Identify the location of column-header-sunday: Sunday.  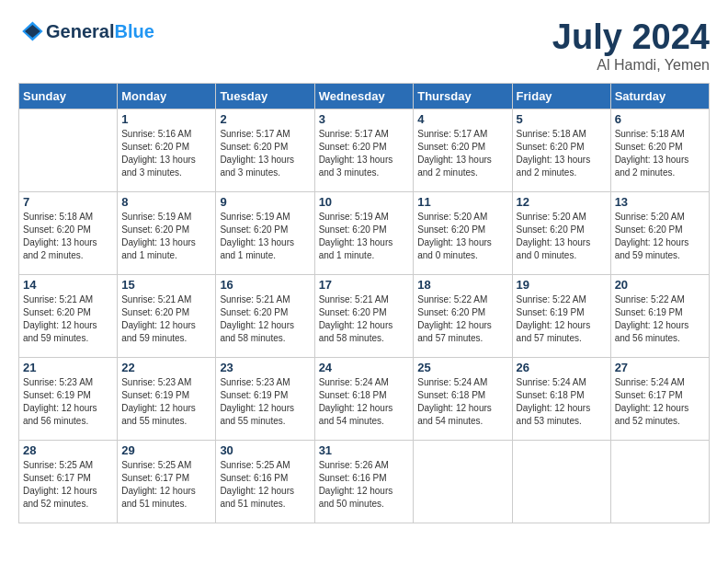
(68, 96).